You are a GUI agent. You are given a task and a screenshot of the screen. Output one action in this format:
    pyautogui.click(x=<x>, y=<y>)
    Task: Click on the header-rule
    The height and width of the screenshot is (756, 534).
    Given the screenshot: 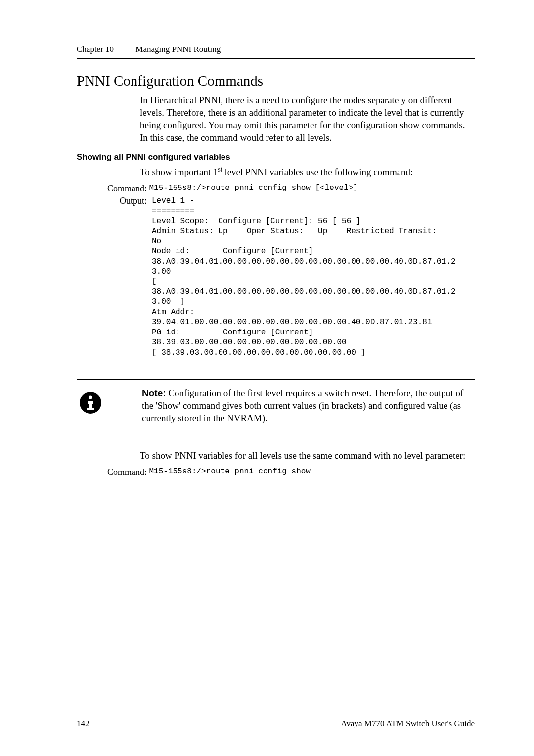 What is the action you would take?
    pyautogui.click(x=276, y=58)
    